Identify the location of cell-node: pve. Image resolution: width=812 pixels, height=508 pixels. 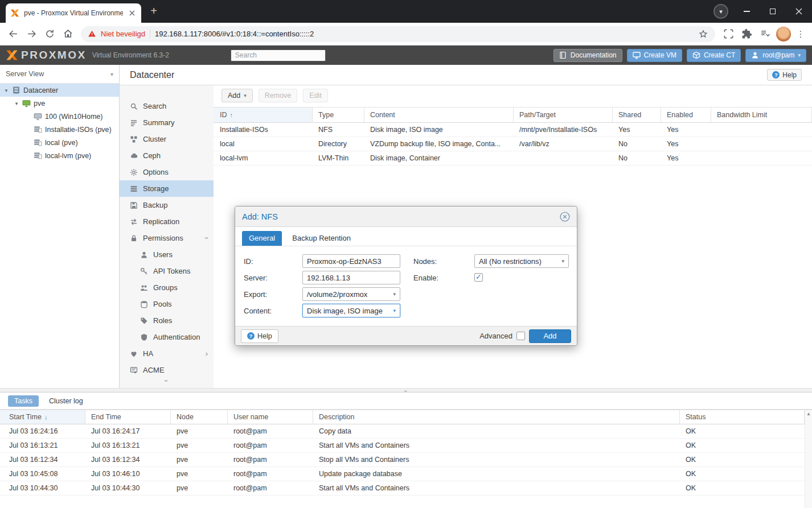
(199, 445).